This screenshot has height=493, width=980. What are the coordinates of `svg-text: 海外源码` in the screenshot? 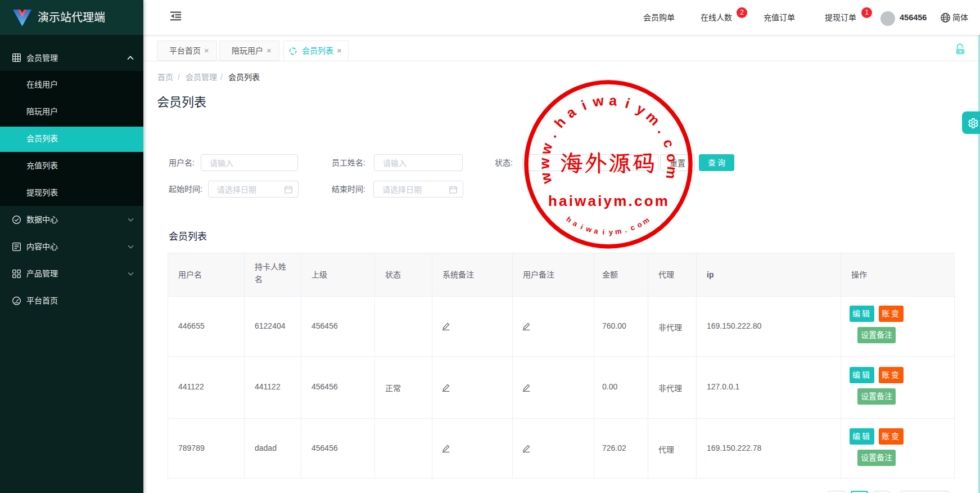 It's located at (608, 163).